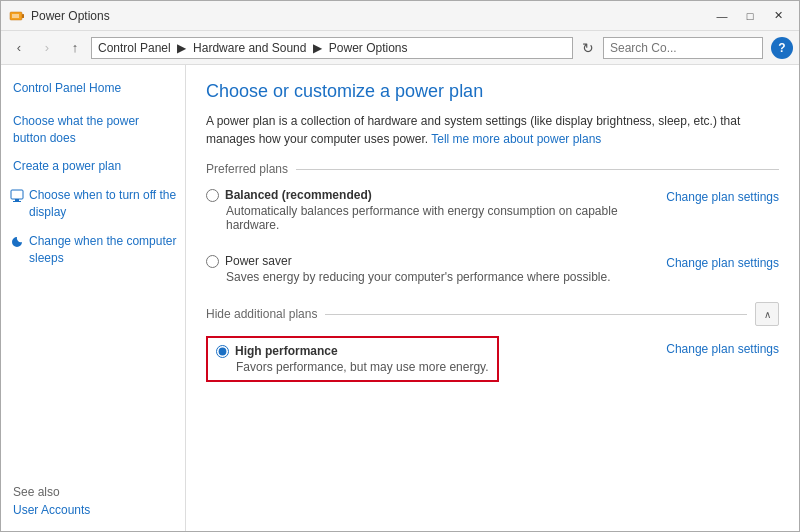  I want to click on see-also-label: See also, so click(93, 489).